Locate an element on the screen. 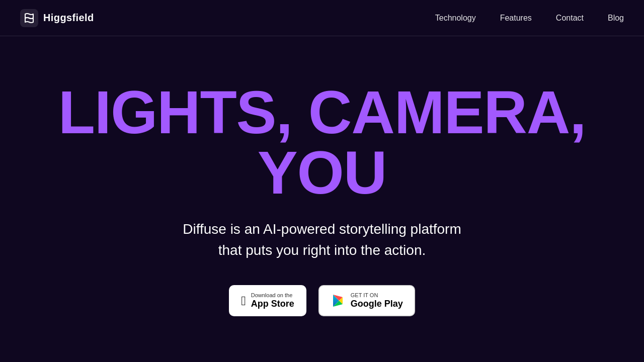  hero-subtitle: Diffuse is an AI-powered storytelling pl… is located at coordinates (322, 240).